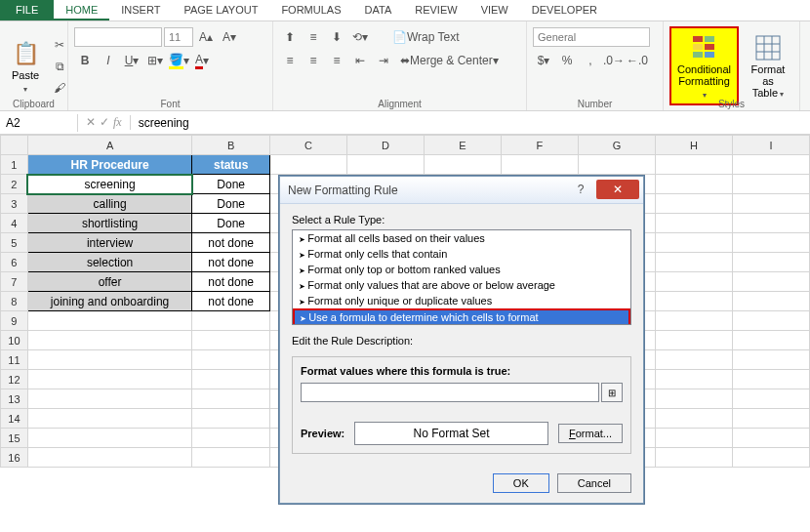 The height and width of the screenshot is (532, 810). Describe the element at coordinates (450, 392) in the screenshot. I see `formula-input-field` at that location.